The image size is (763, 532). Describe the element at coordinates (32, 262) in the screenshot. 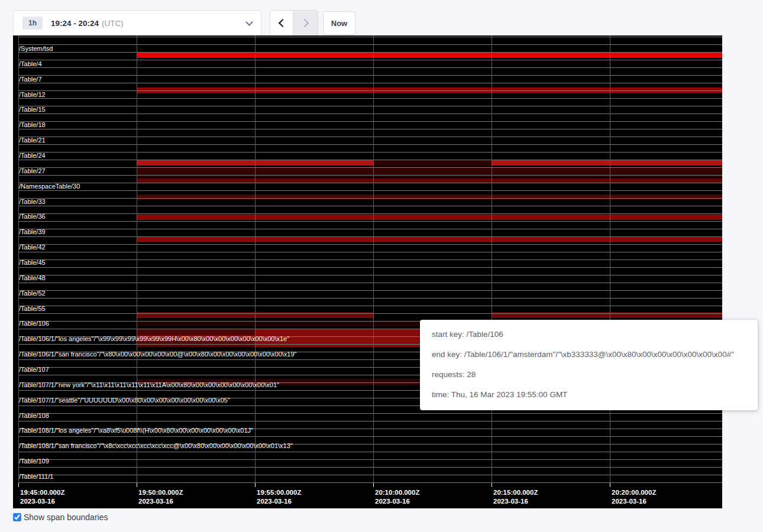

I see `row-label: /Table/45` at that location.